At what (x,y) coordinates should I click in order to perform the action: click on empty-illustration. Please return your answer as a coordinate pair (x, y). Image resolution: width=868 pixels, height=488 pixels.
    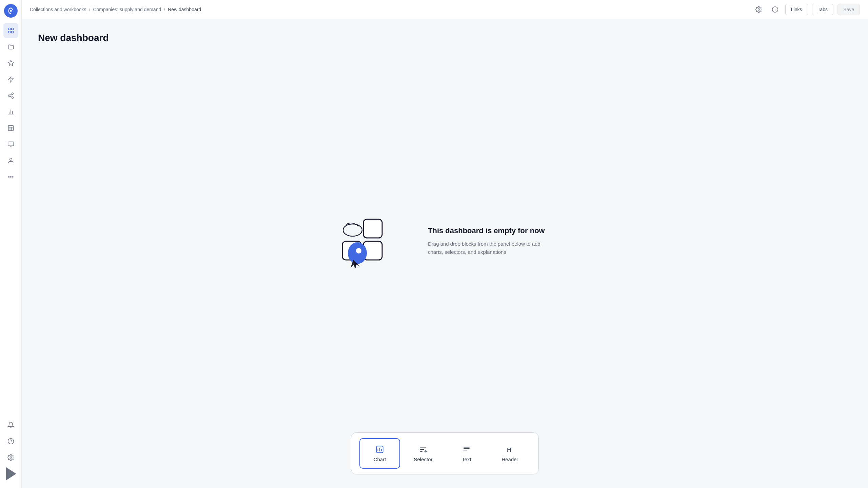
    Looking at the image, I should click on (367, 241).